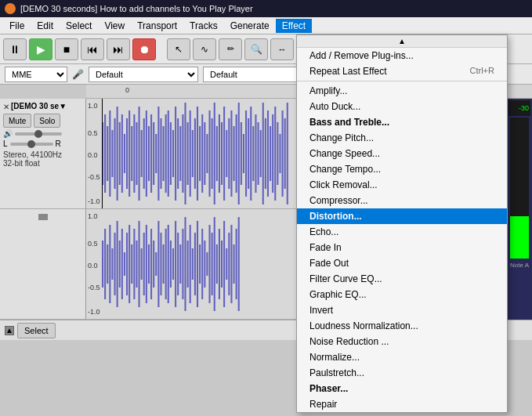 The image size is (532, 416). I want to click on effect-loudness-norm: Loudness Normalization..., so click(402, 326).